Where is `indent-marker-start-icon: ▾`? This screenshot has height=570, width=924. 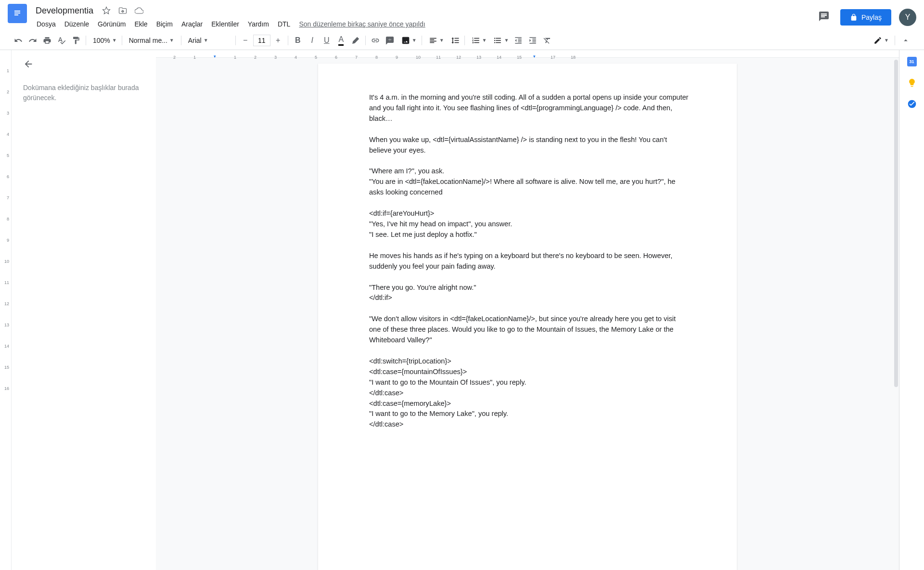
indent-marker-start-icon: ▾ is located at coordinates (215, 56).